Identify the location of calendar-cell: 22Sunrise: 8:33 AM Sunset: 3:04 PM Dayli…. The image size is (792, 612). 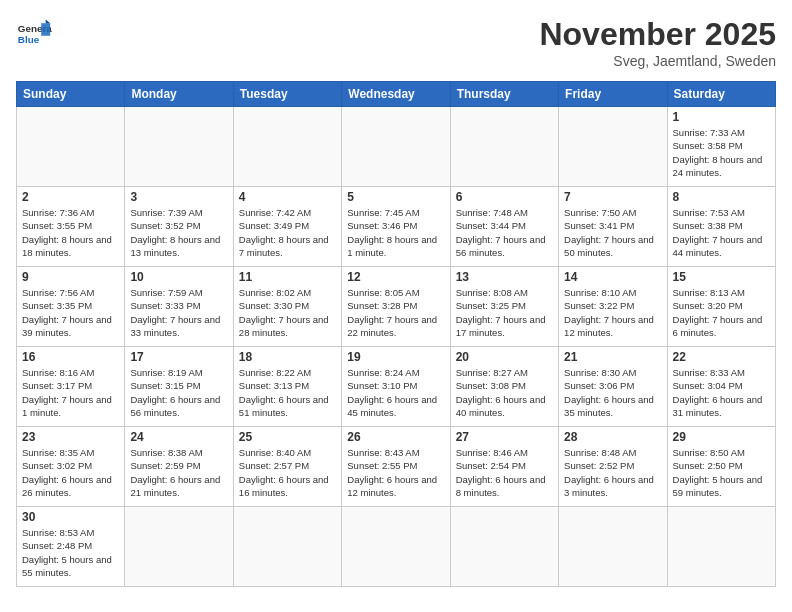
(721, 387).